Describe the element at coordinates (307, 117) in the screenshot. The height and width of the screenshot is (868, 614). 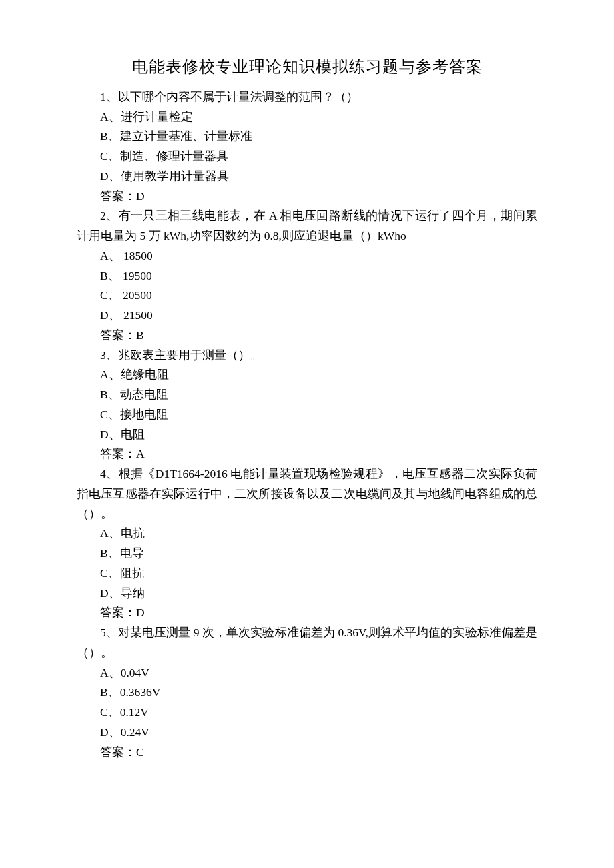
I see `question-1-option-a: A、进行计量检定` at that location.